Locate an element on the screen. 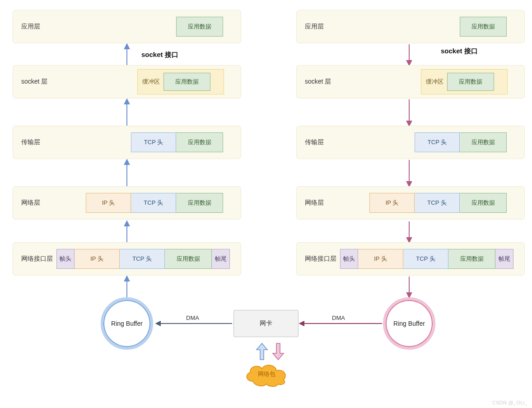 This screenshot has height=408, width=532. packet-cloud: 网络包 is located at coordinates (266, 374).